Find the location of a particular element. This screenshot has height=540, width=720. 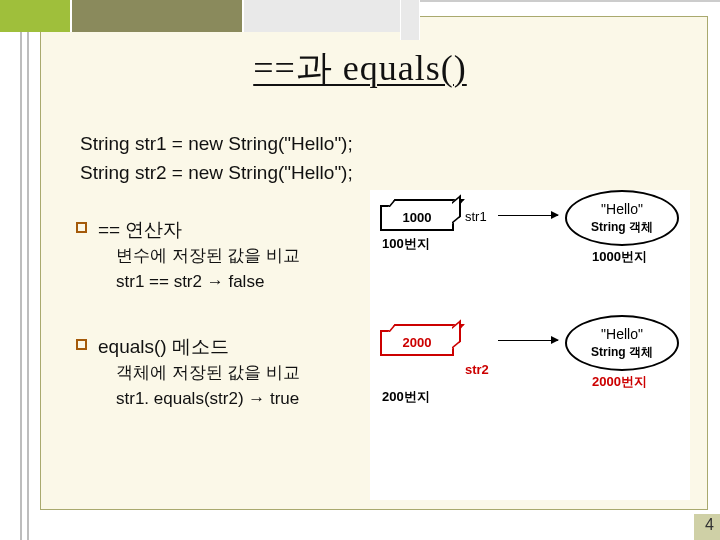

box-value: 2000 is located at coordinates (418, 342).